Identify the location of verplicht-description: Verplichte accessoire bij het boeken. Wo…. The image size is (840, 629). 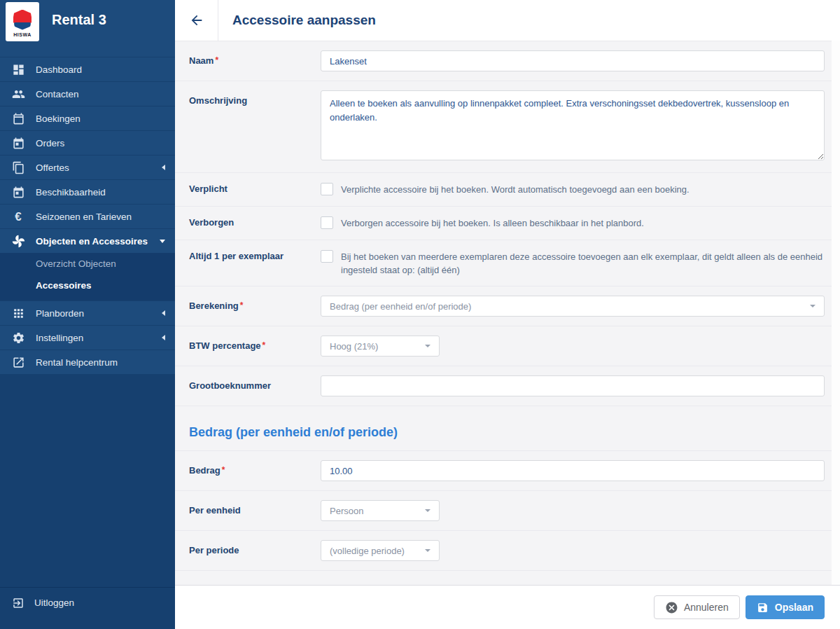
(515, 189).